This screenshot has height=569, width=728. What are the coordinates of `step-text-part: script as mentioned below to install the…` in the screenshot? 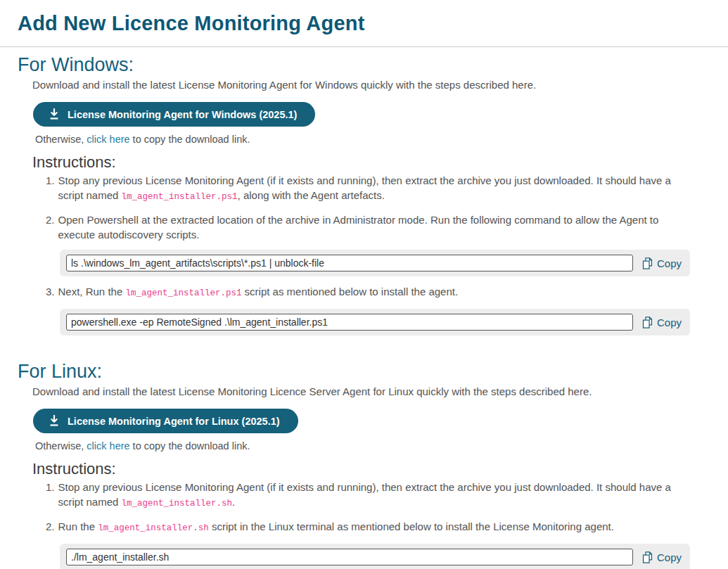 It's located at (350, 291).